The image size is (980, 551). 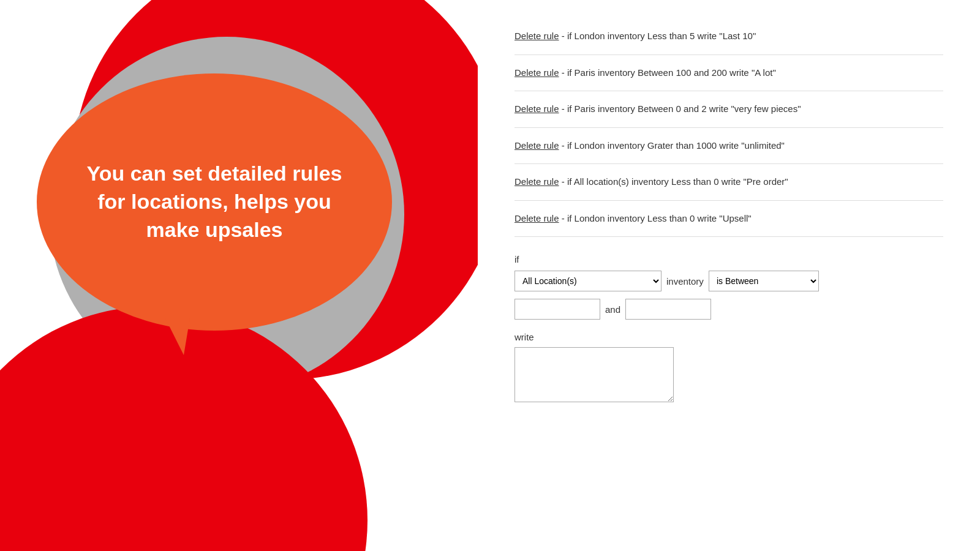 What do you see at coordinates (612, 310) in the screenshot?
I see `and-label: and` at bounding box center [612, 310].